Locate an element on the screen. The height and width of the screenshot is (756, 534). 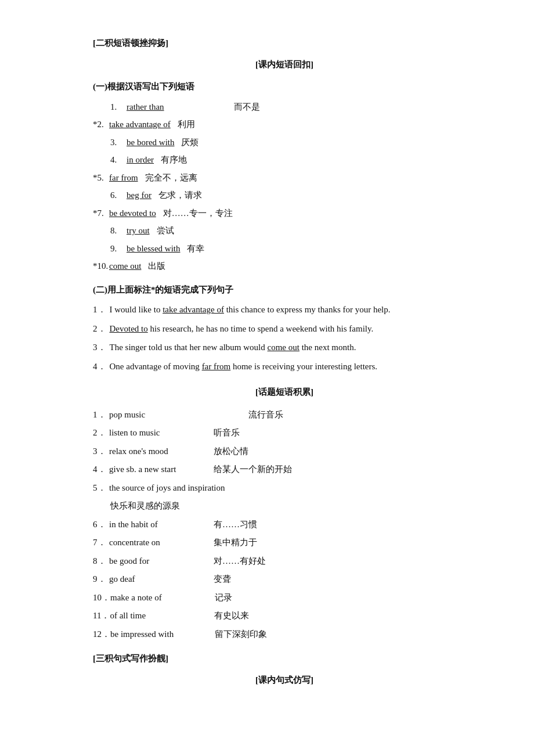
vocab-item-11: 11． of all time 有史以来 is located at coordinates (284, 615).